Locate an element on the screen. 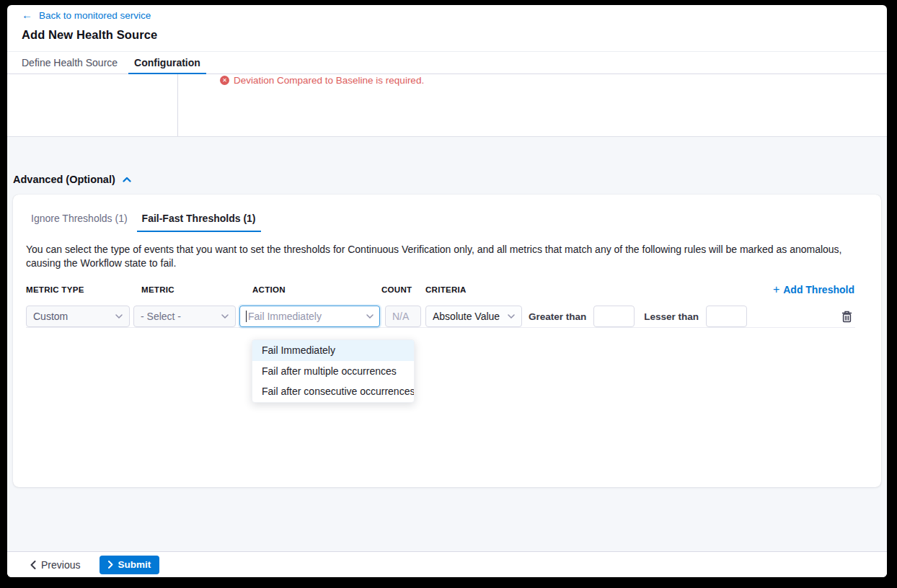 The image size is (897, 588). metric-type-select: Custom is located at coordinates (78, 316).